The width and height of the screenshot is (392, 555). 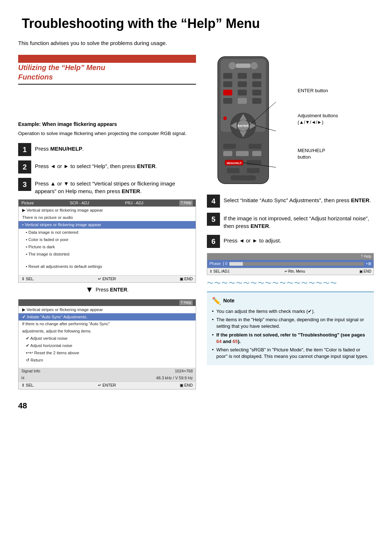 What do you see at coordinates (107, 187) in the screenshot?
I see `step-3: 3 Press ▲ or ▼ to select “Vertical strip…` at bounding box center [107, 187].